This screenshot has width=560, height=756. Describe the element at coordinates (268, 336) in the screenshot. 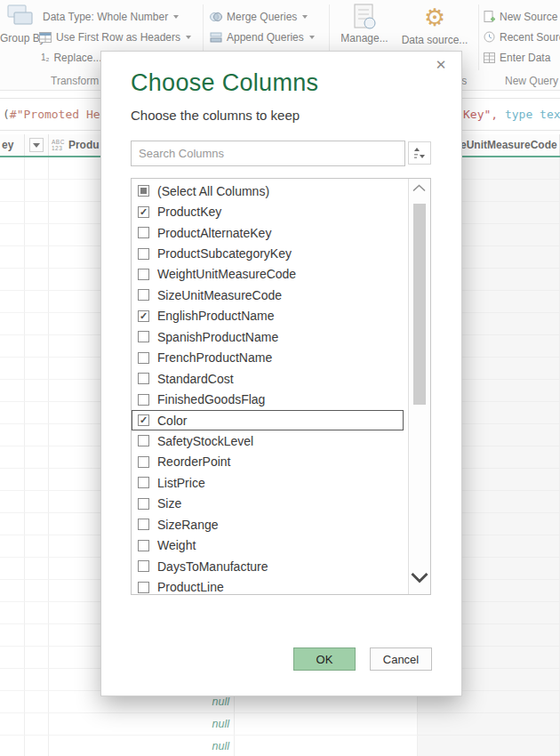

I see `column-list-item: SpanishProductName` at that location.